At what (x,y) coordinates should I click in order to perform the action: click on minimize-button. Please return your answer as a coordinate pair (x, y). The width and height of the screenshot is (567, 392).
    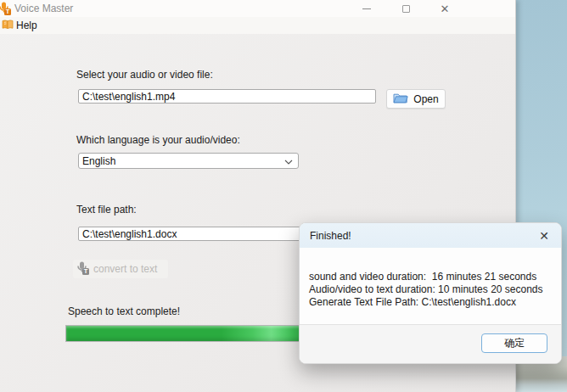
    Looking at the image, I should click on (367, 8).